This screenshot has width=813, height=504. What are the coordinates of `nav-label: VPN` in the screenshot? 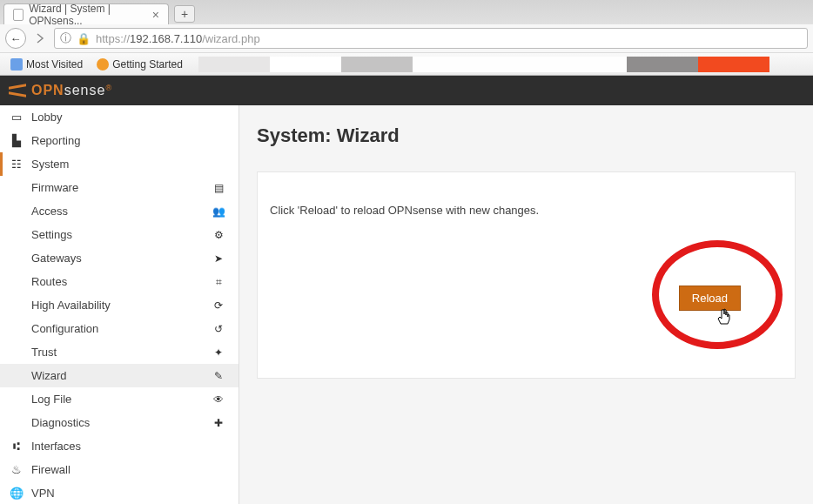 It's located at (44, 493).